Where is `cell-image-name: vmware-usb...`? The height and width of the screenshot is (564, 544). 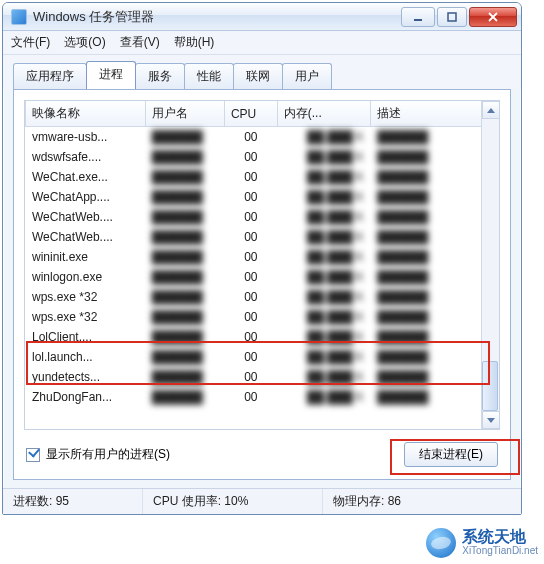 cell-image-name: vmware-usb... is located at coordinates (86, 138).